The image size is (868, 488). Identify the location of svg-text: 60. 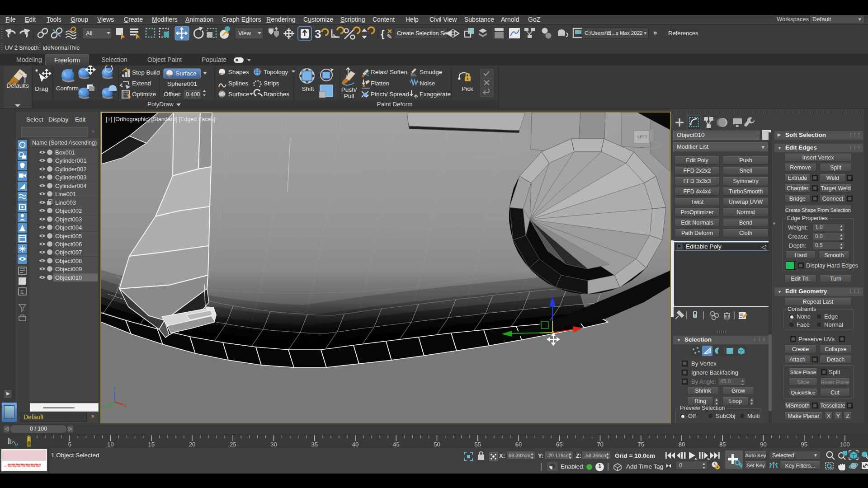
(519, 445).